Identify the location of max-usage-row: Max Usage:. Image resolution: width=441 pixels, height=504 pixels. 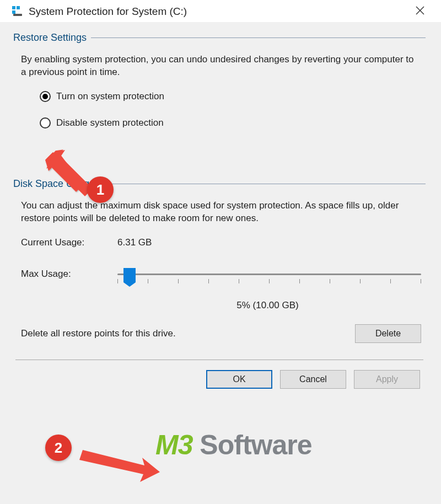
(221, 274).